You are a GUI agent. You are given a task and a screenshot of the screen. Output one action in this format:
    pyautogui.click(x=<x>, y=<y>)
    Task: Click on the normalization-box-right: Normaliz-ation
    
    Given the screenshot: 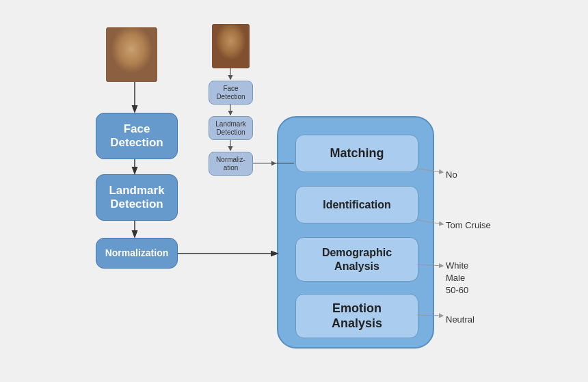 What is the action you would take?
    pyautogui.click(x=231, y=164)
    